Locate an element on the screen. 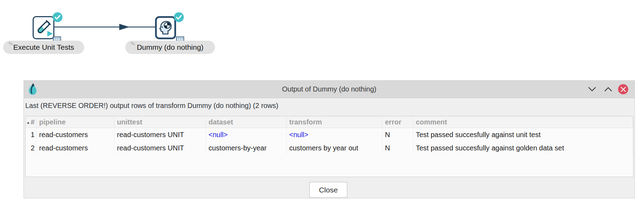 This screenshot has height=210, width=644. close-button: Close is located at coordinates (328, 190).